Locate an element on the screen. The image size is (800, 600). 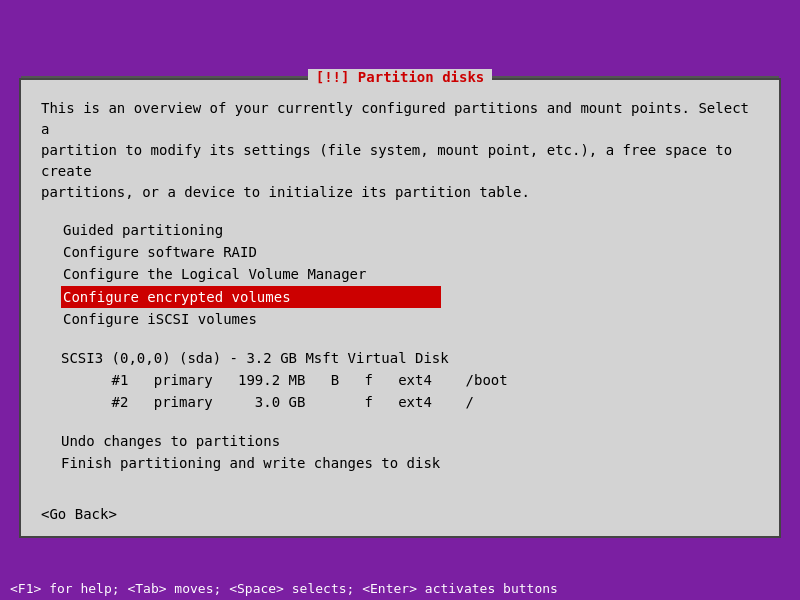
status-bar: <F1> for help; <Tab> moves; <Space> sele… is located at coordinates (400, 588).